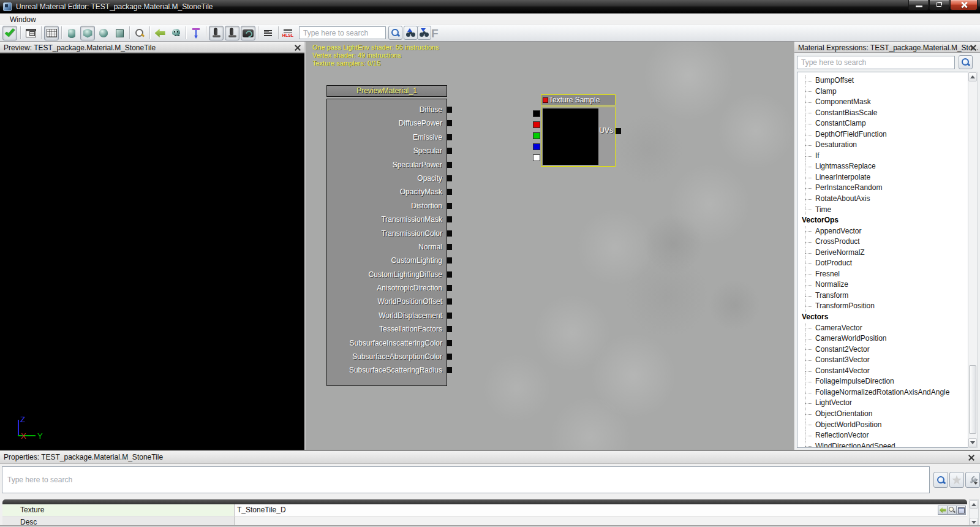 This screenshot has height=527, width=980. What do you see at coordinates (31, 33) in the screenshot?
I see `properties-window-button` at bounding box center [31, 33].